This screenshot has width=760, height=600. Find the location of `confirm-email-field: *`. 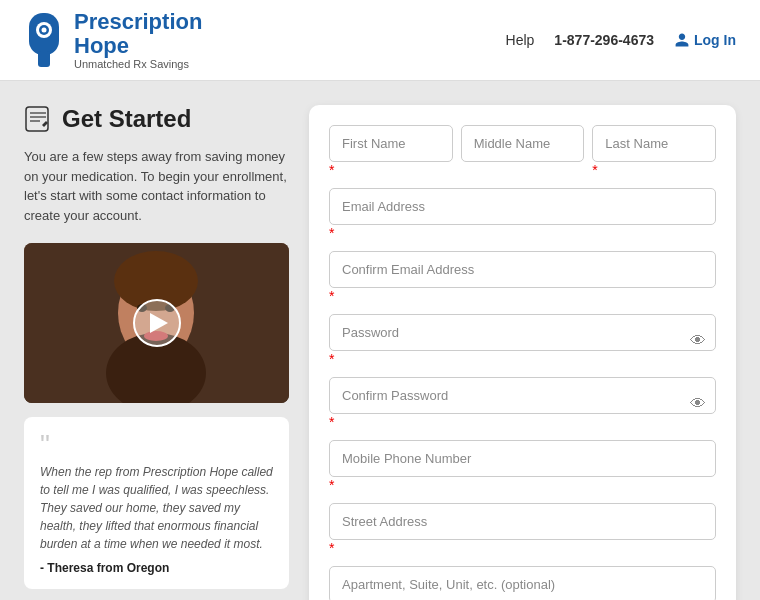

confirm-email-field: * is located at coordinates (522, 278).